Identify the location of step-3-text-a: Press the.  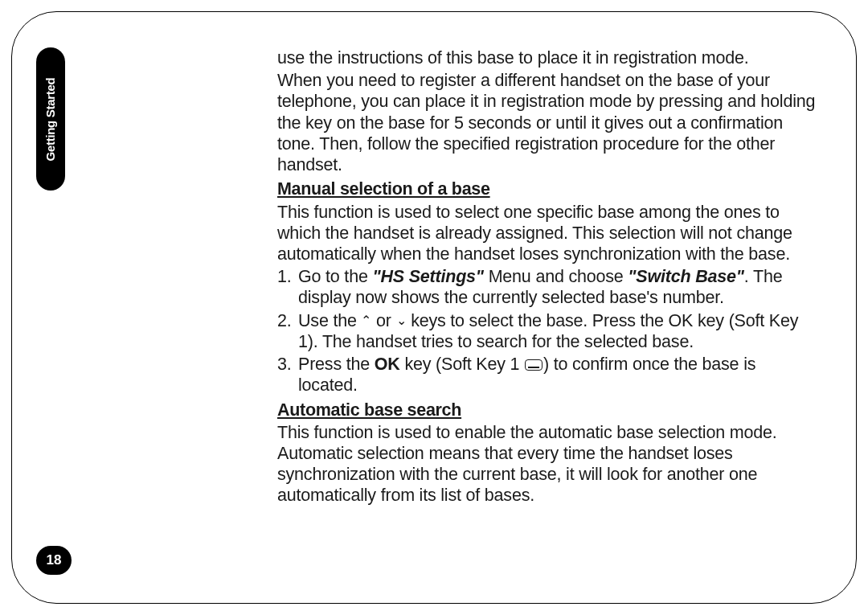
(336, 364).